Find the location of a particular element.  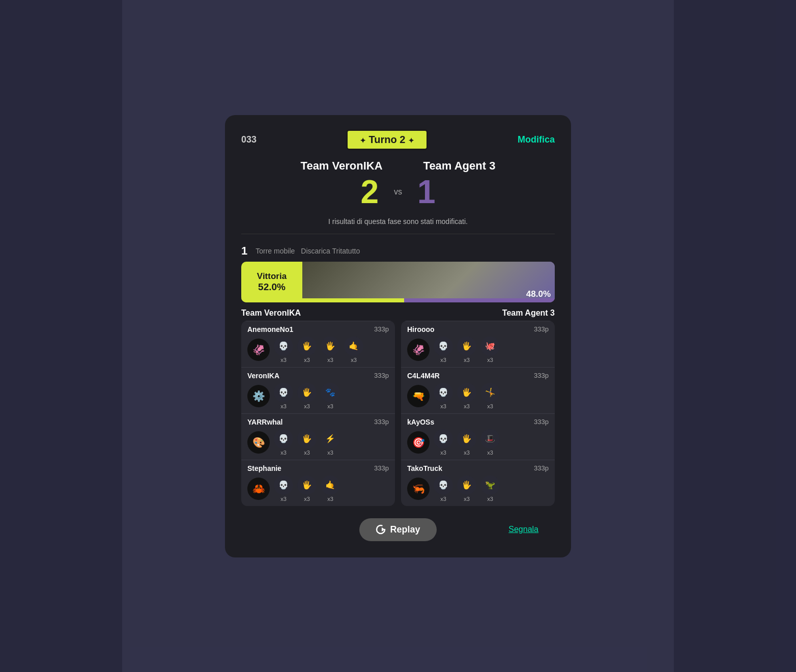

ability-icon: 🎩 is located at coordinates (490, 439).